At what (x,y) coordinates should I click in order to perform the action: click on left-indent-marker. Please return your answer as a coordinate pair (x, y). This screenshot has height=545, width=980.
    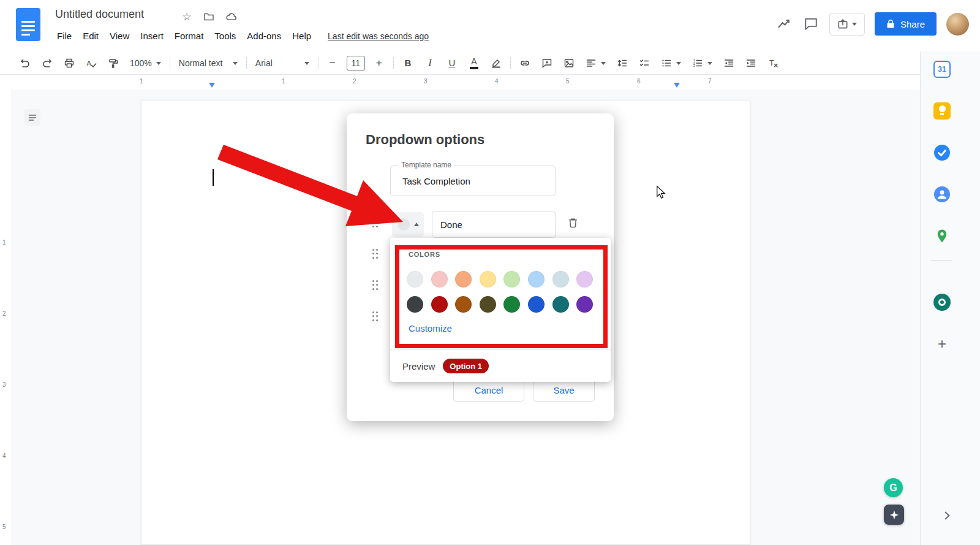
    Looking at the image, I should click on (212, 85).